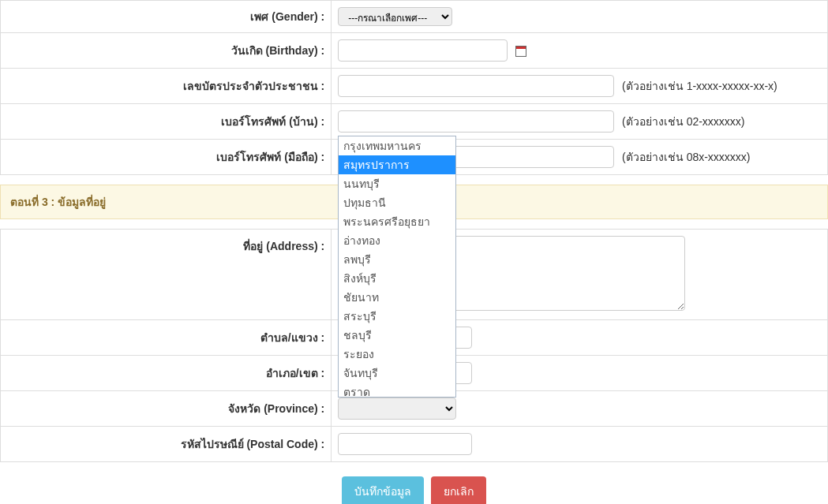 The image size is (828, 504). What do you see at coordinates (395, 17) in the screenshot?
I see `gender-select: ---กรุณาเลือกเพศ---` at bounding box center [395, 17].